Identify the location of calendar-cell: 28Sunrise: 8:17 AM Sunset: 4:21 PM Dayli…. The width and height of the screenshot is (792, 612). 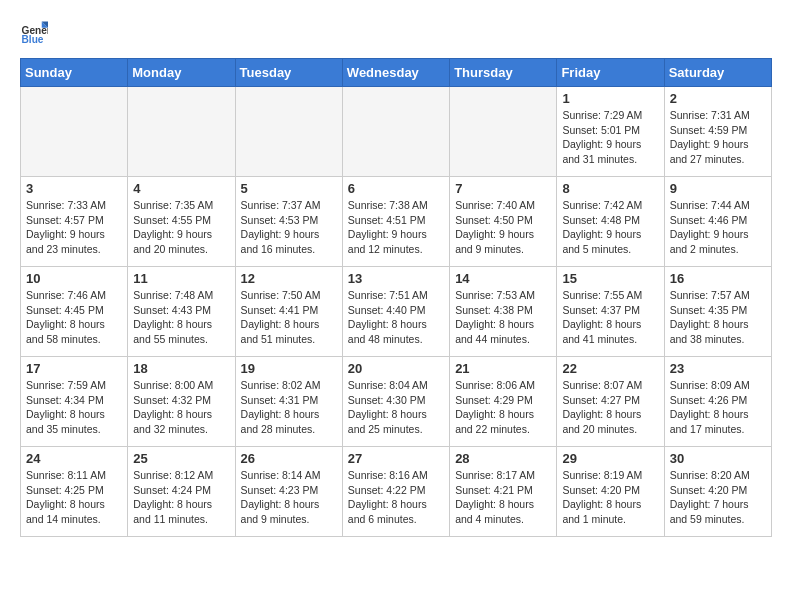
(504, 492).